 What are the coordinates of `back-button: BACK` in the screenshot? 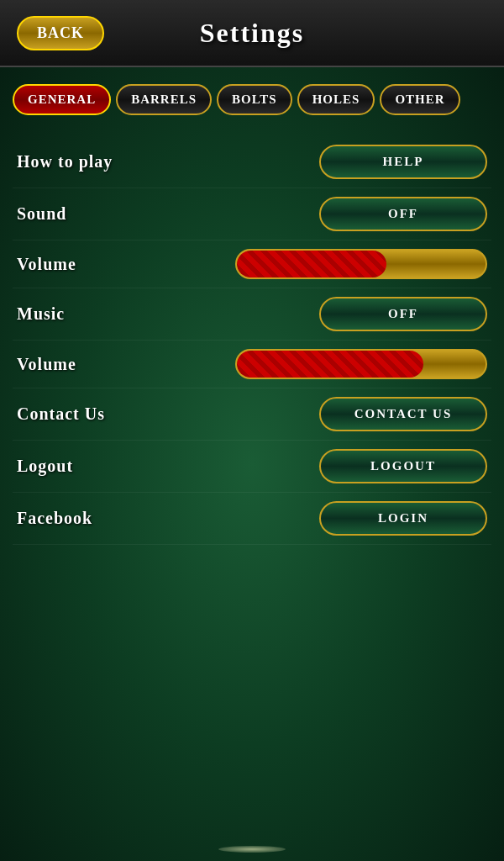 It's located at (60, 34).